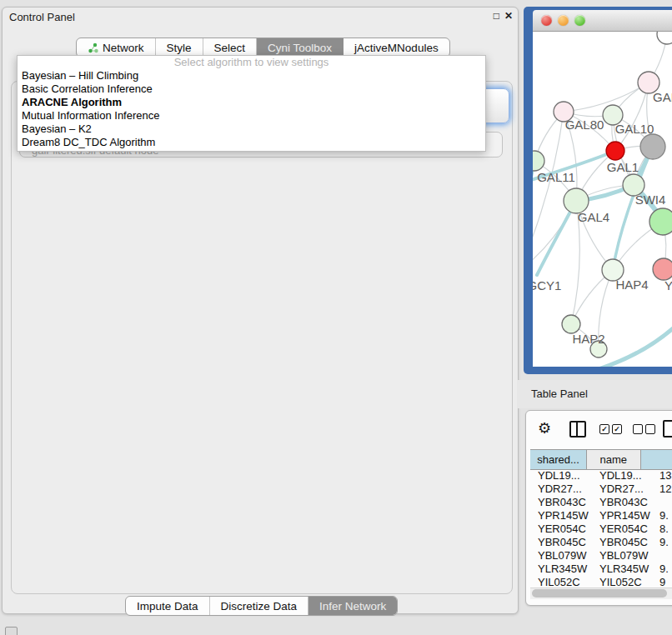 Image resolution: width=672 pixels, height=635 pixels. I want to click on table-cell: 13, so click(665, 476).